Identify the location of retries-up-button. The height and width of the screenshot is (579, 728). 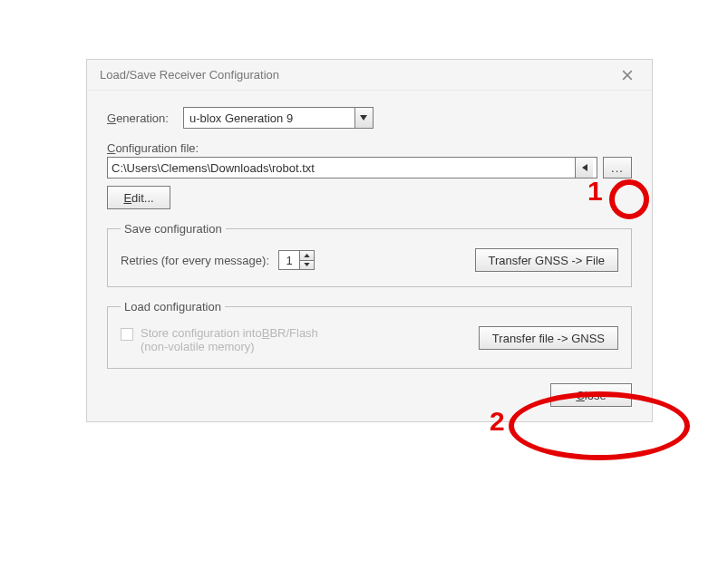
(306, 256).